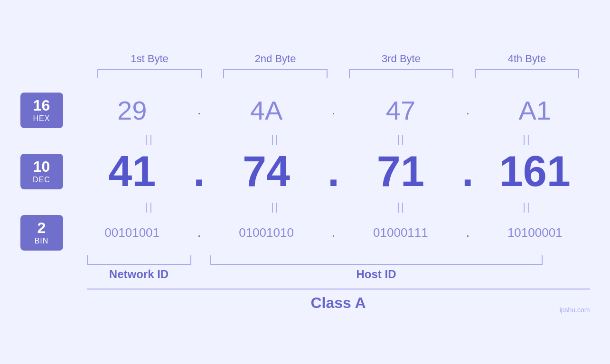  What do you see at coordinates (42, 105) in the screenshot?
I see `hex-base-num: 16` at bounding box center [42, 105].